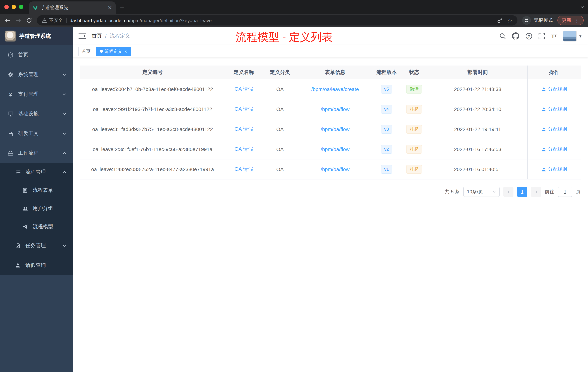 The height and width of the screenshot is (372, 588). I want to click on cell-deploy-time: 2022-01-22 21:48:38, so click(478, 89).